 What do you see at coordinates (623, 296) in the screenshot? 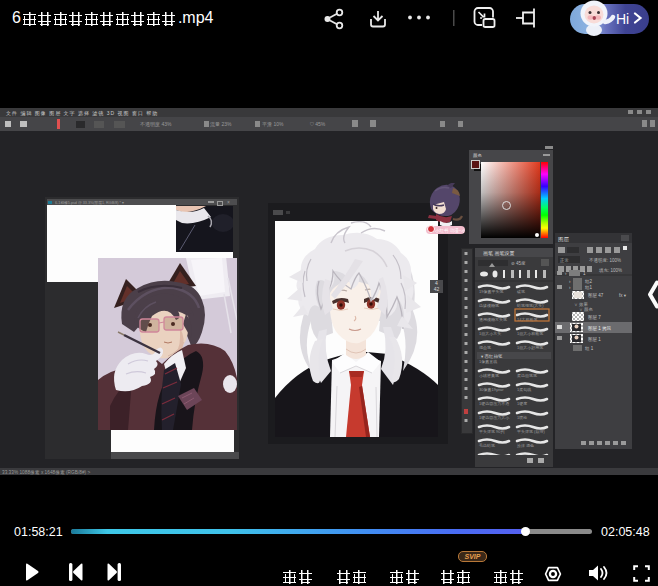
I see `svg-text: fx ▾` at bounding box center [623, 296].